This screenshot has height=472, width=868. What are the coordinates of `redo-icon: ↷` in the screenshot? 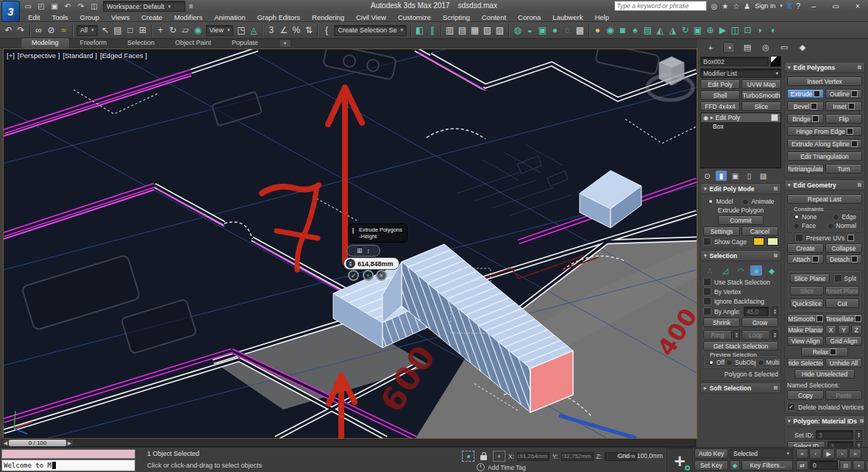 It's located at (81, 7).